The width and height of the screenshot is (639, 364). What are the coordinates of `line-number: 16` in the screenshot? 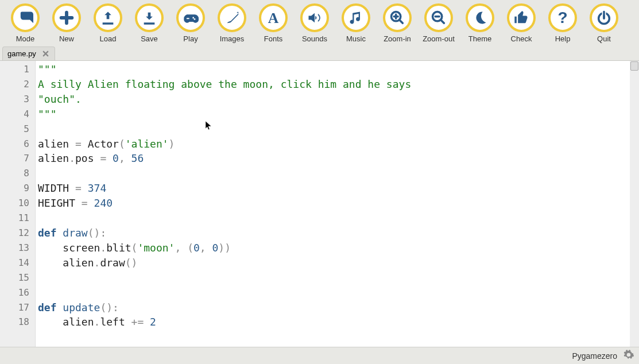 It's located at (17, 293).